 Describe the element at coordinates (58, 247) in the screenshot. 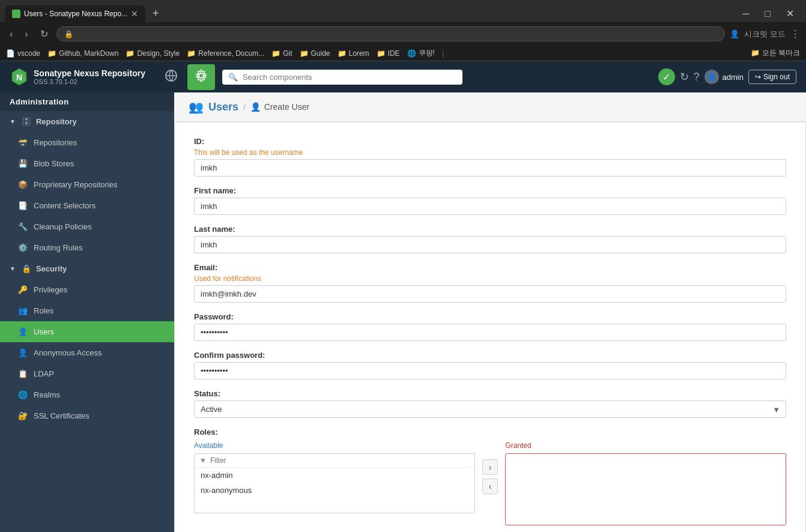

I see `routing-label: Routing Rules` at that location.